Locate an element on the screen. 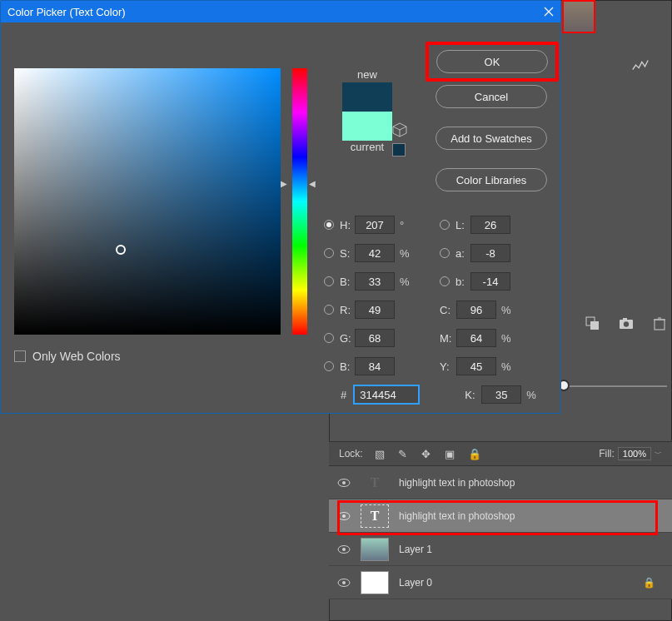 The image size is (672, 621). only-web-colors-checkbox: Only Web Colors is located at coordinates (67, 356).